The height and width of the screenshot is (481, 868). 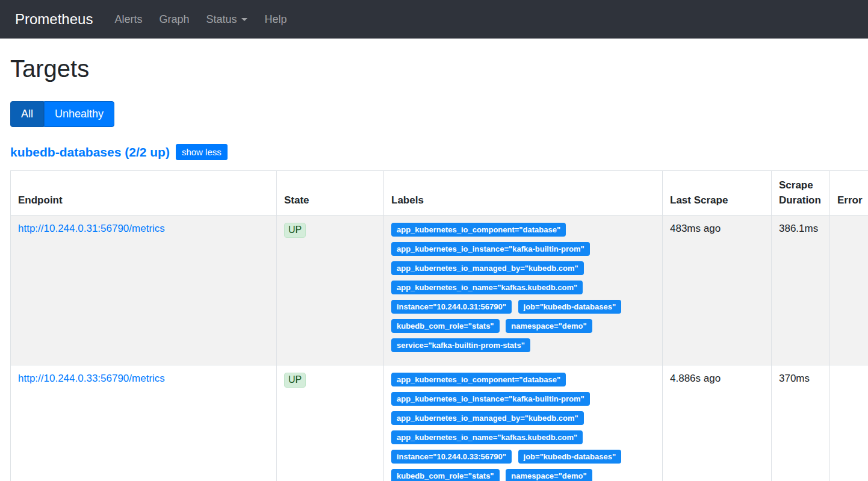 I want to click on label-chip: instance="10.244.0.31:56790", so click(x=451, y=307).